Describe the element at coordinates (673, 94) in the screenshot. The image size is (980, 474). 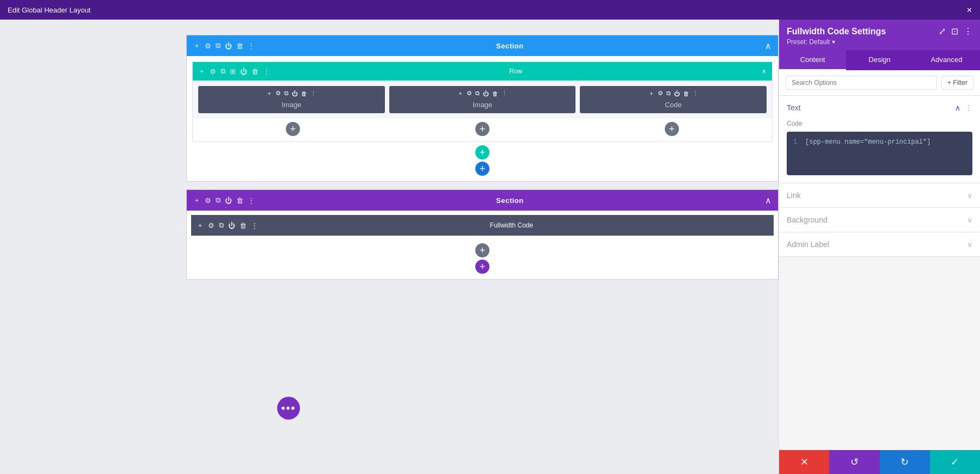
I see `module-code-toolbar: ＋ ⚙ ⧉ ⏻ 🗑 ⋮` at that location.